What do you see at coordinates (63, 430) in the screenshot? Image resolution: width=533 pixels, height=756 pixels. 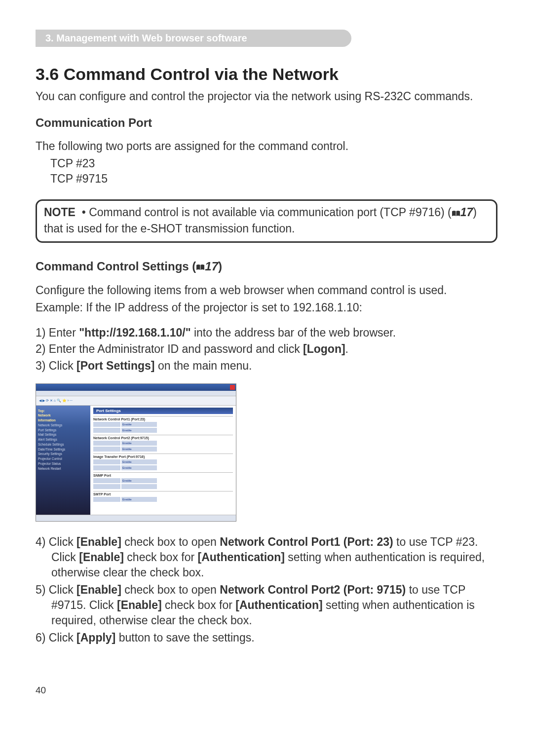 I see `sidebar-item: Port Settings` at bounding box center [63, 430].